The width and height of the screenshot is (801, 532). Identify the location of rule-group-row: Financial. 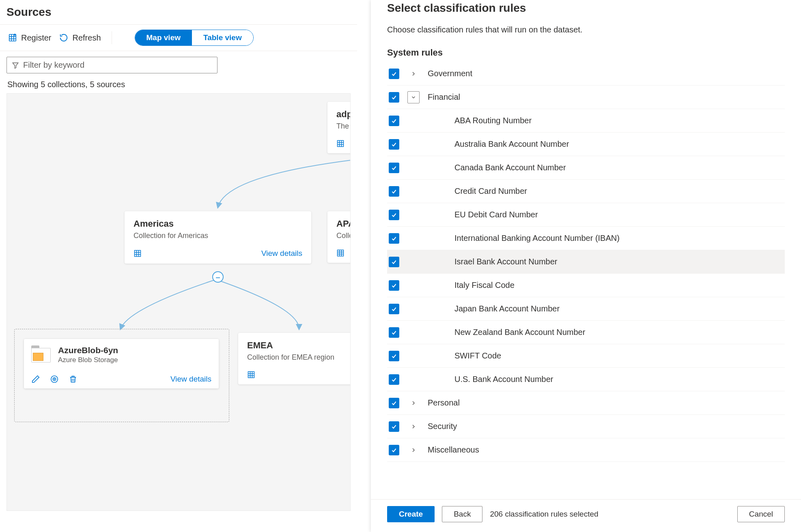
(586, 97).